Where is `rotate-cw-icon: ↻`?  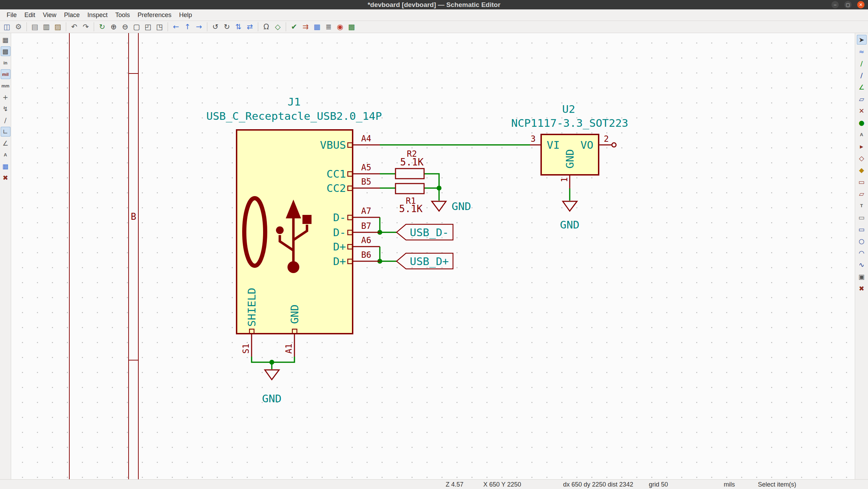
rotate-cw-icon: ↻ is located at coordinates (227, 27).